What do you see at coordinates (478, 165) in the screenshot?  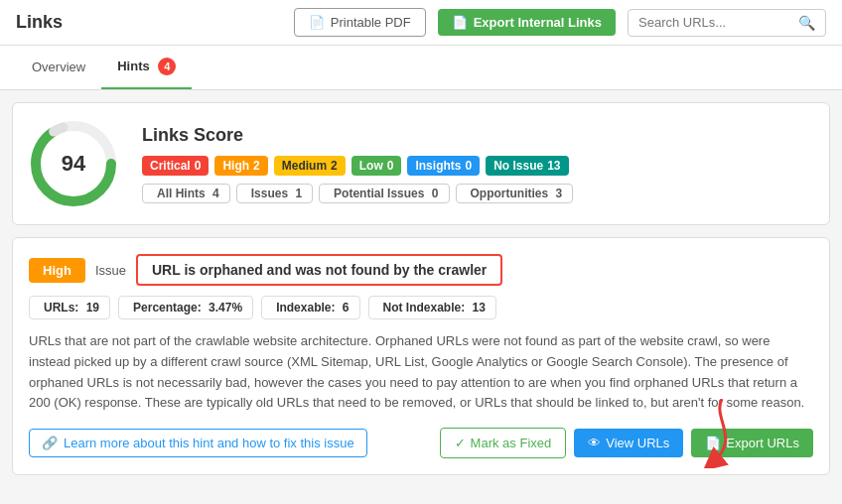 I see `score-content: Links Score Critical 0 High 2 Medium 2 L…` at bounding box center [478, 165].